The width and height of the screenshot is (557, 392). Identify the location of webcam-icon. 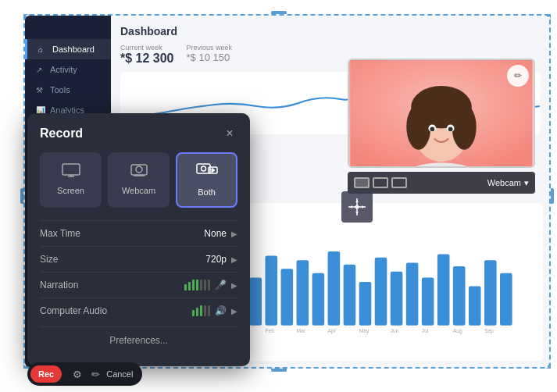
(139, 172).